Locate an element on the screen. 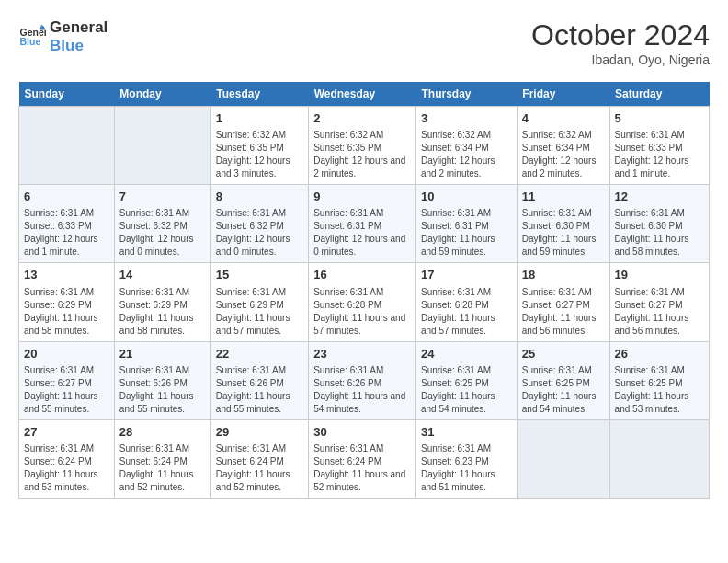 The width and height of the screenshot is (728, 563). day-number: 1 is located at coordinates (259, 119).